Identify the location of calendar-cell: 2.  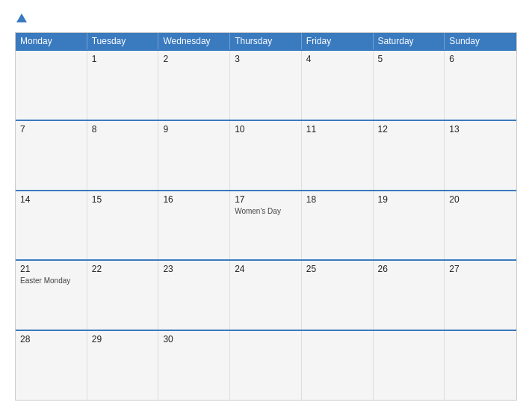
(194, 85).